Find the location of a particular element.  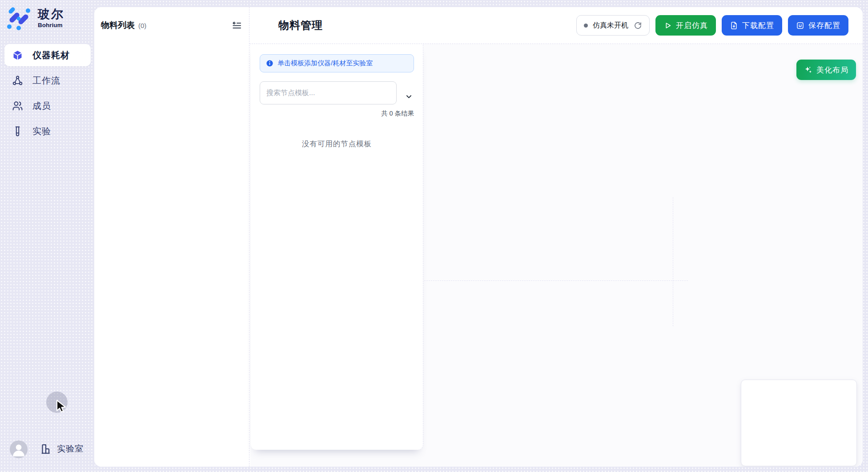

topbar-actions: 仿真未开机 开启仿真 is located at coordinates (712, 25).